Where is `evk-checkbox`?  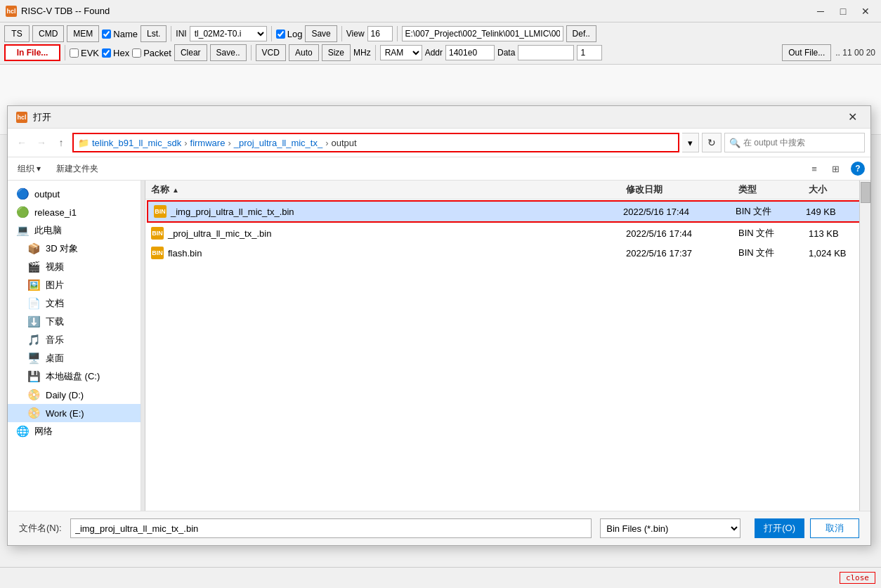
evk-checkbox is located at coordinates (74, 53).